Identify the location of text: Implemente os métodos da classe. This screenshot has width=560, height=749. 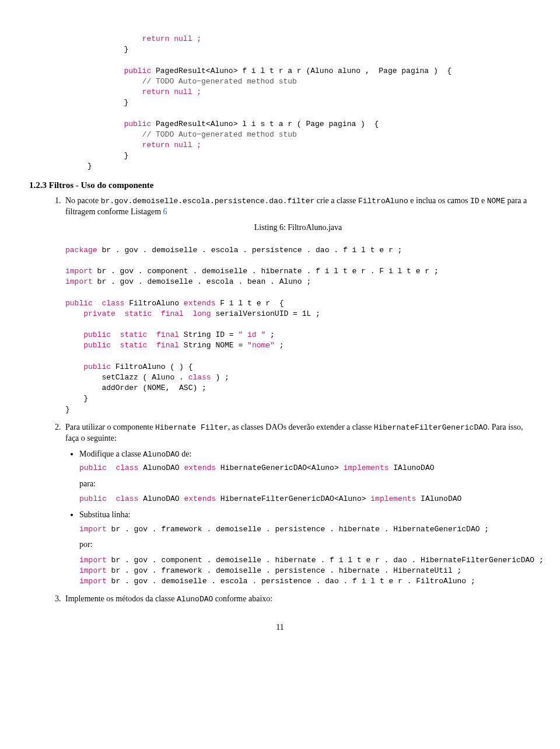
(121, 599).